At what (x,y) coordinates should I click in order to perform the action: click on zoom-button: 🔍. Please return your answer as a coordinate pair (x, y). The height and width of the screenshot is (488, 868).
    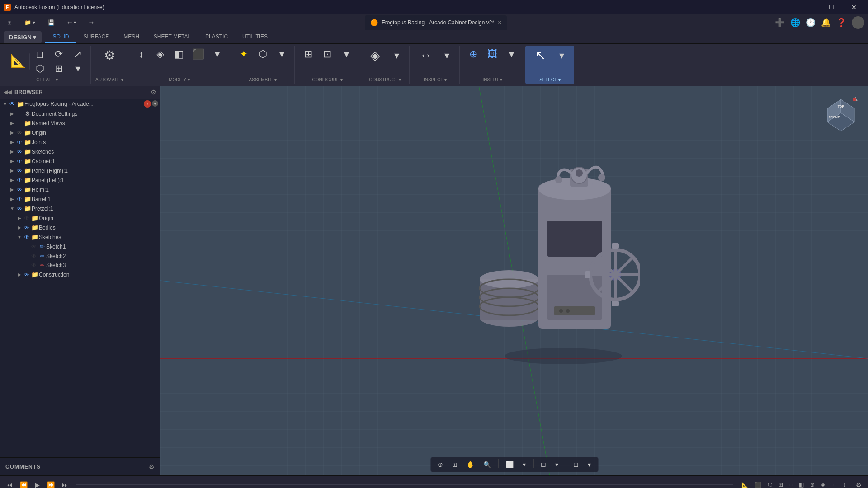
    Looking at the image, I should click on (487, 465).